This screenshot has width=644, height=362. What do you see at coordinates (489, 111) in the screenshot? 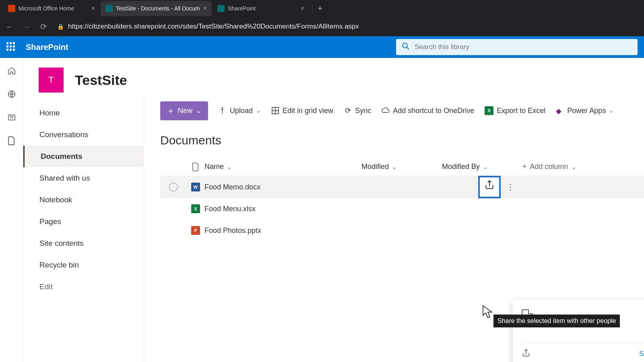
I see `excel-icon: X` at bounding box center [489, 111].